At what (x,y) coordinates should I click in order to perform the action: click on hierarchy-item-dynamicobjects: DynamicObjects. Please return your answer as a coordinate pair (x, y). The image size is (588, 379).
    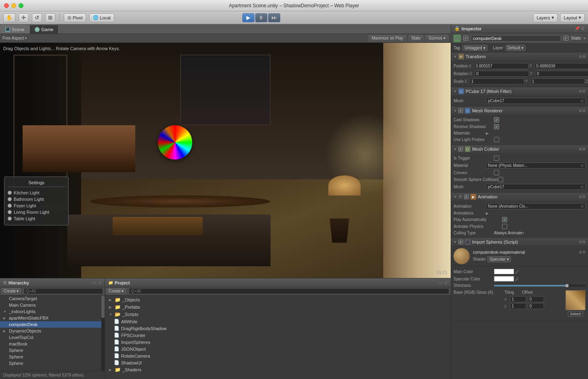
    Looking at the image, I should click on (51, 331).